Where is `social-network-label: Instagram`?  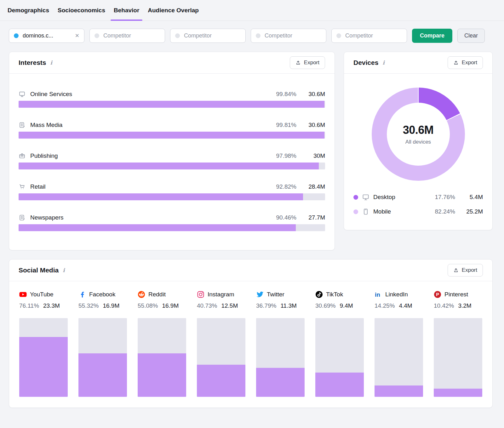
social-network-label: Instagram is located at coordinates (221, 294).